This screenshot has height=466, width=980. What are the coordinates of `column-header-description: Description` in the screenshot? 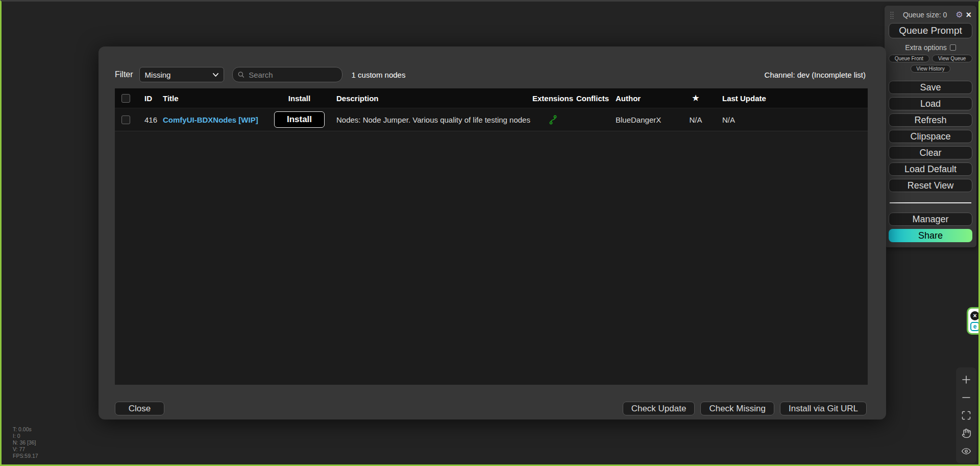 It's located at (431, 98).